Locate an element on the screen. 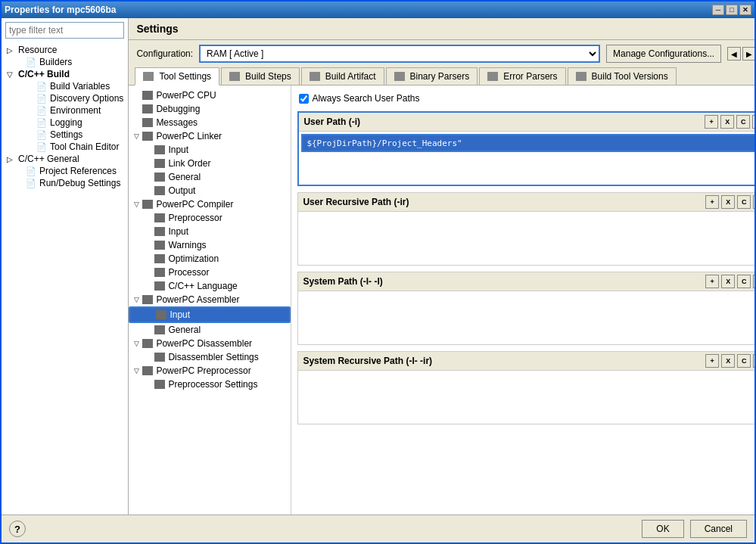 This screenshot has width=756, height=544. tree-item-label: Tool Chain Editor is located at coordinates (85, 147).